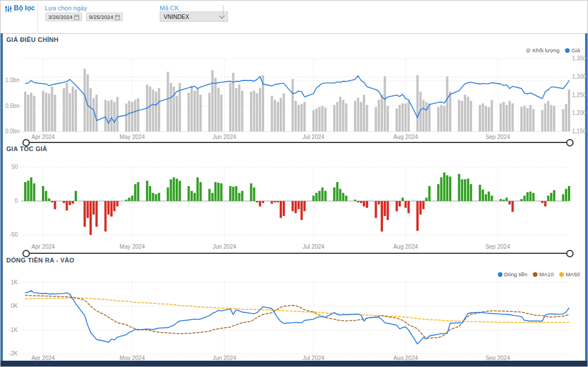  I want to click on svg-text: 0K, so click(15, 306).